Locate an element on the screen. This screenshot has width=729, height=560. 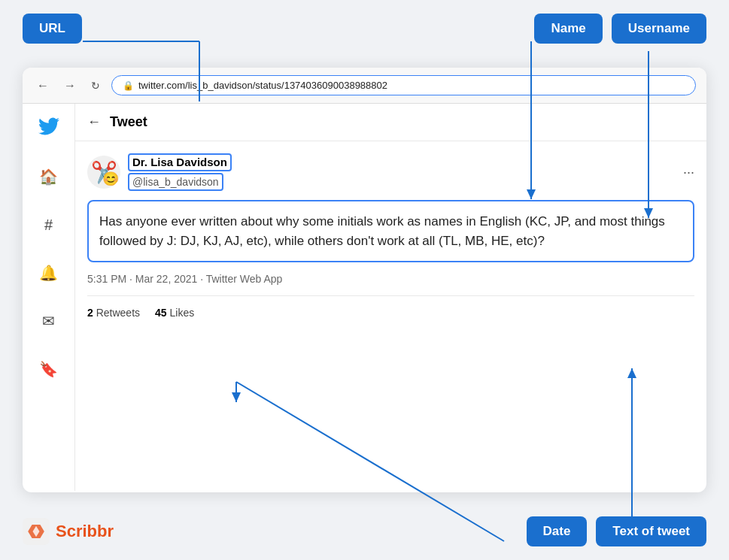
bookmarks-nav-icon: 🔖 is located at coordinates (49, 369).